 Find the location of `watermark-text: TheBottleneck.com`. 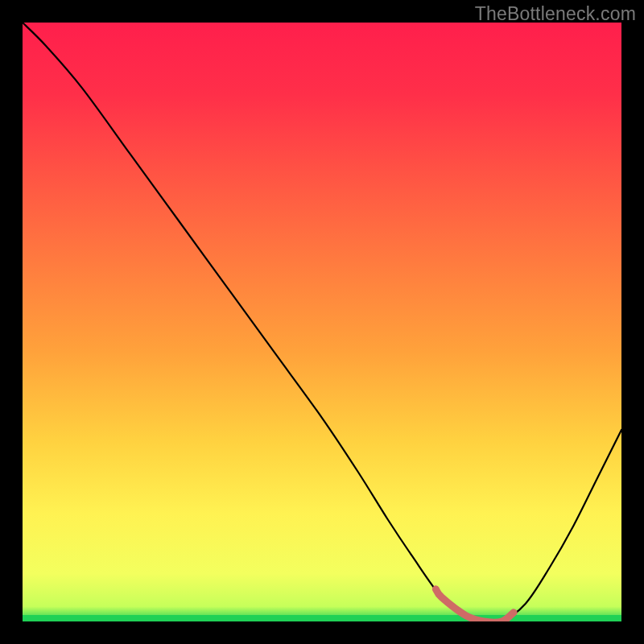

watermark-text: TheBottleneck.com is located at coordinates (555, 14).